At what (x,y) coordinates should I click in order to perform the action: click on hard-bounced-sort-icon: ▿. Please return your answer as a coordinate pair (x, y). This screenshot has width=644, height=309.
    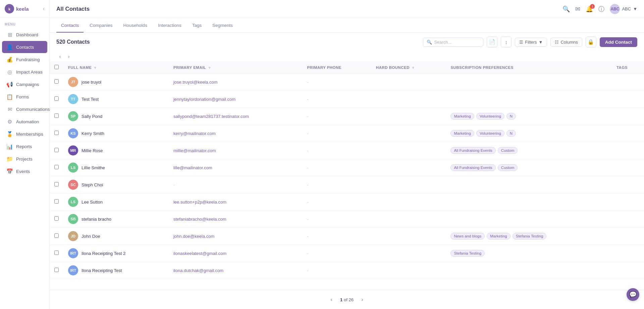
    Looking at the image, I should click on (413, 68).